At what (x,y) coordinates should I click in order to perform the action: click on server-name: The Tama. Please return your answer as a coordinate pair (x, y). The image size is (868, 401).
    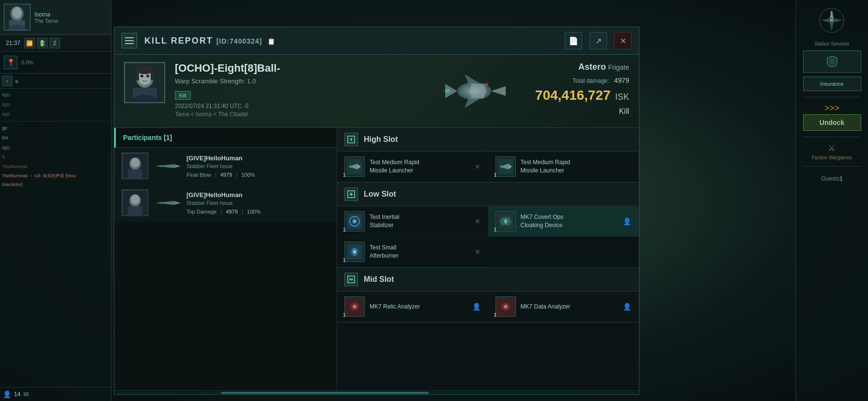
    Looking at the image, I should click on (46, 21).